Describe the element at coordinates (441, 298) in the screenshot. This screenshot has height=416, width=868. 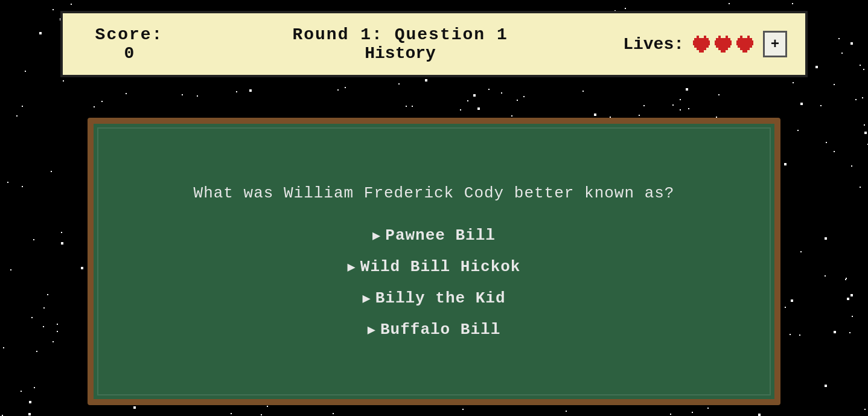
I see `answer-text-3: Billy the Kid` at that location.